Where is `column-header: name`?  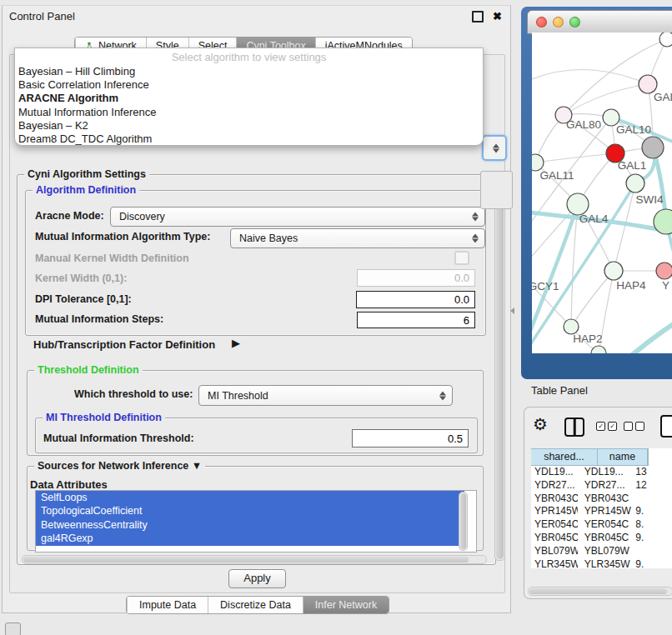 column-header: name is located at coordinates (623, 457).